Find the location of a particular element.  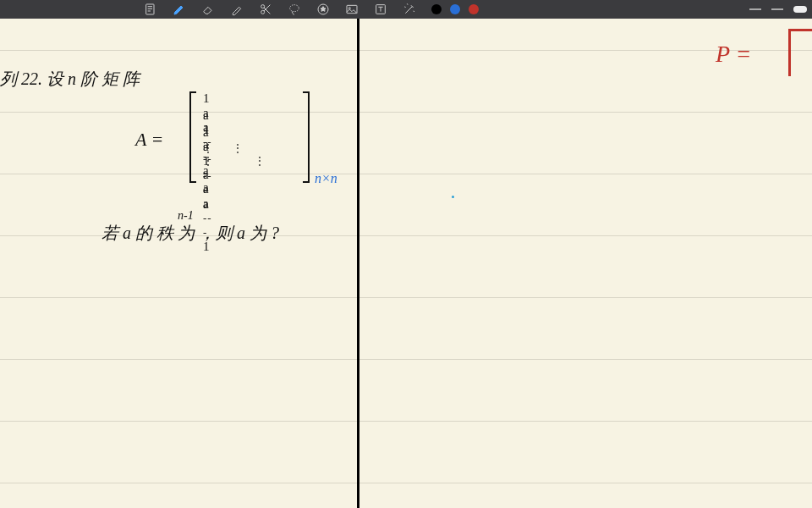

minimize-icon is located at coordinates (755, 9).